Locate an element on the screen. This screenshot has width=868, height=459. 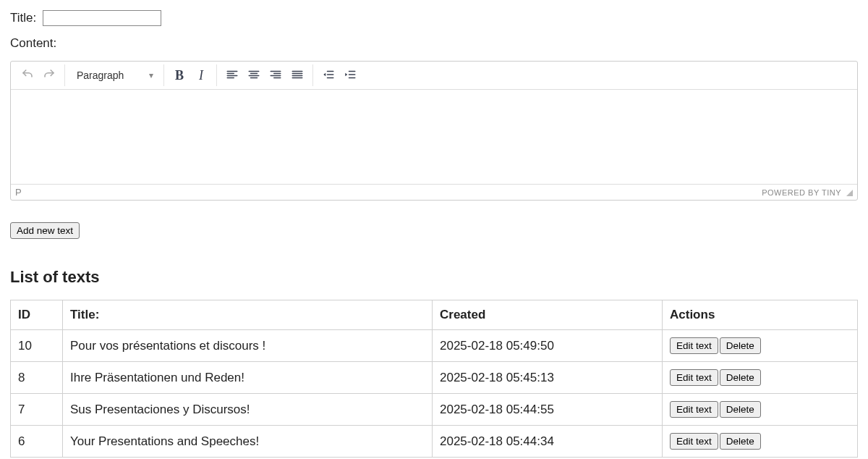
outdent-button is located at coordinates (328, 75).